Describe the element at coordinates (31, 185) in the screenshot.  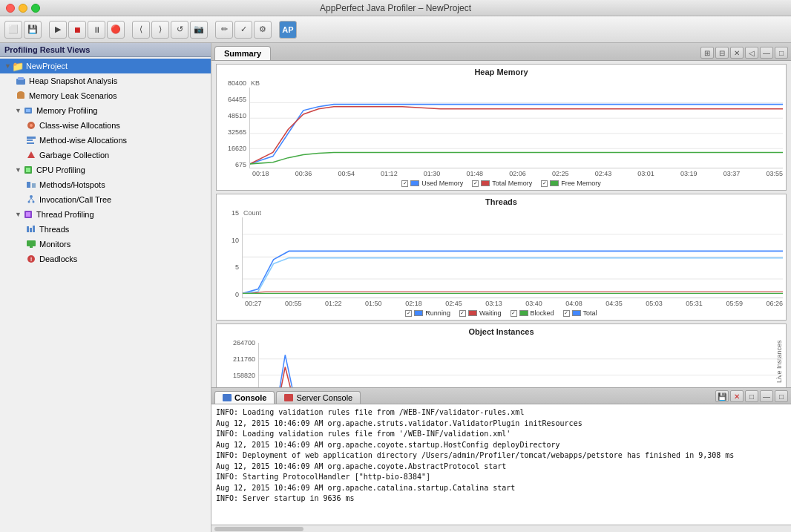
I see `methods-icon` at that location.